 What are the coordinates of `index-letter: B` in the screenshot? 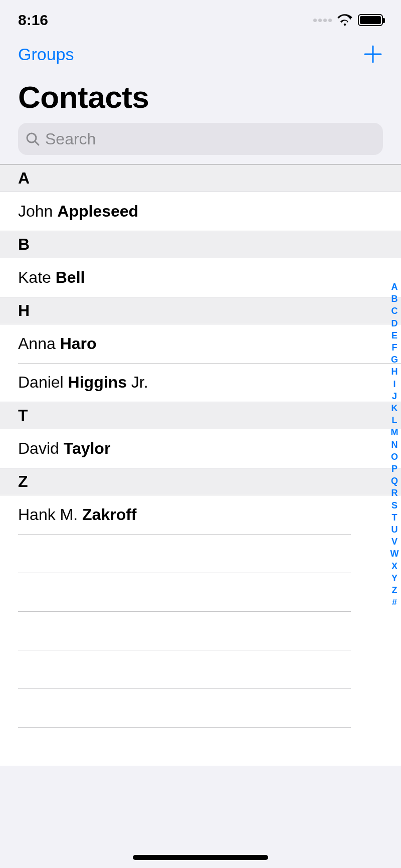 It's located at (395, 299).